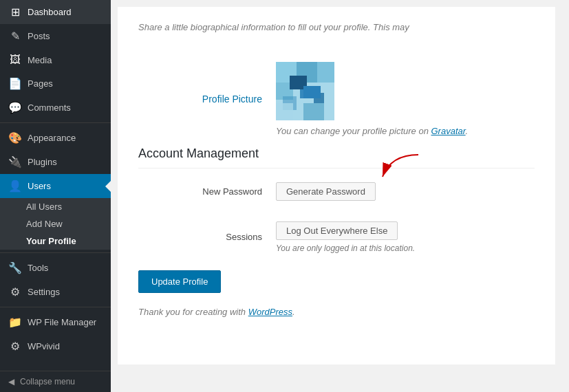 This screenshot has width=569, height=392. Describe the element at coordinates (15, 36) in the screenshot. I see `posts-icon: ✎` at that location.